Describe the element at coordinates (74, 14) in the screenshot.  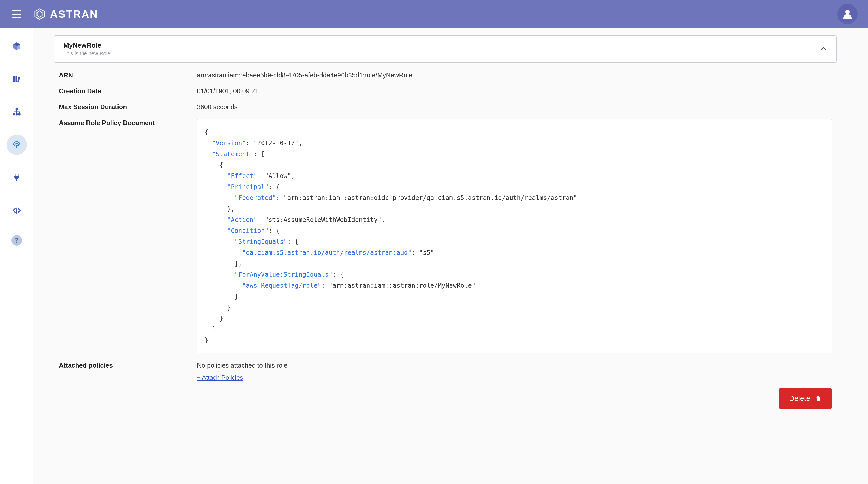
I see `brand-text: ASTRAN` at that location.